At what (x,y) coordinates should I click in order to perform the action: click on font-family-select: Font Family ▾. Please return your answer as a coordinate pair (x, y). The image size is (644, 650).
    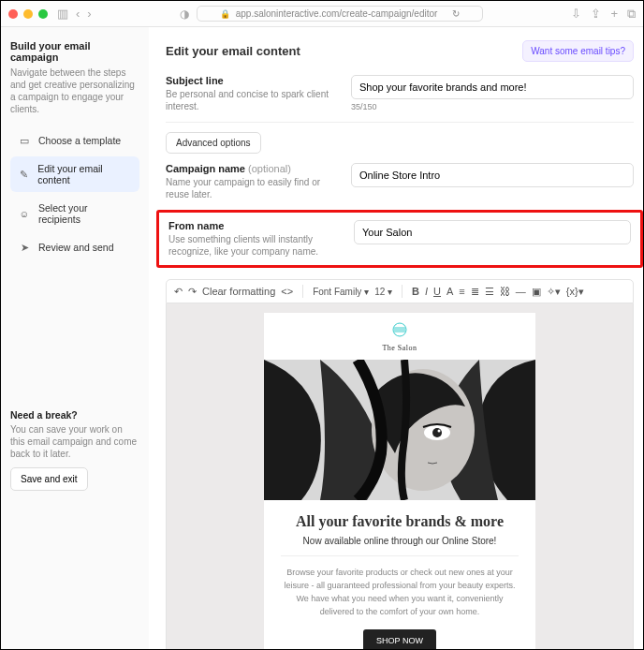
    Looking at the image, I should click on (341, 292).